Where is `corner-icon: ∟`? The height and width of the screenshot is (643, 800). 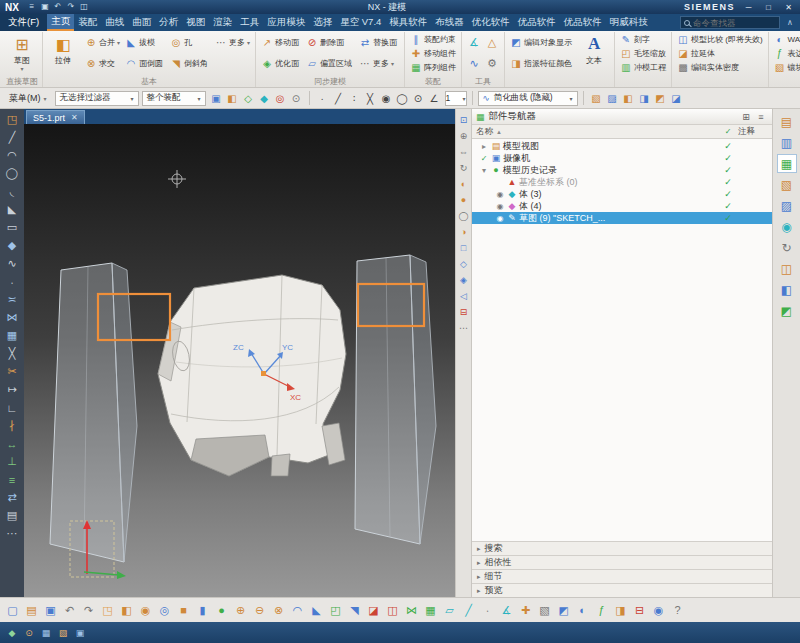
corner-icon: ∟ is located at coordinates (12, 408).